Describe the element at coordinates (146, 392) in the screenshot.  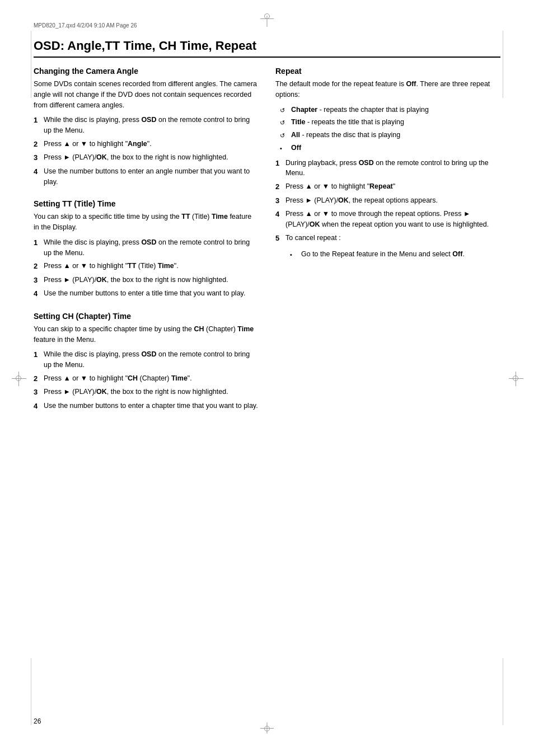
I see `step-ch-3: 3 Press ► (PLAY)/OK, the box to the righ…` at that location.